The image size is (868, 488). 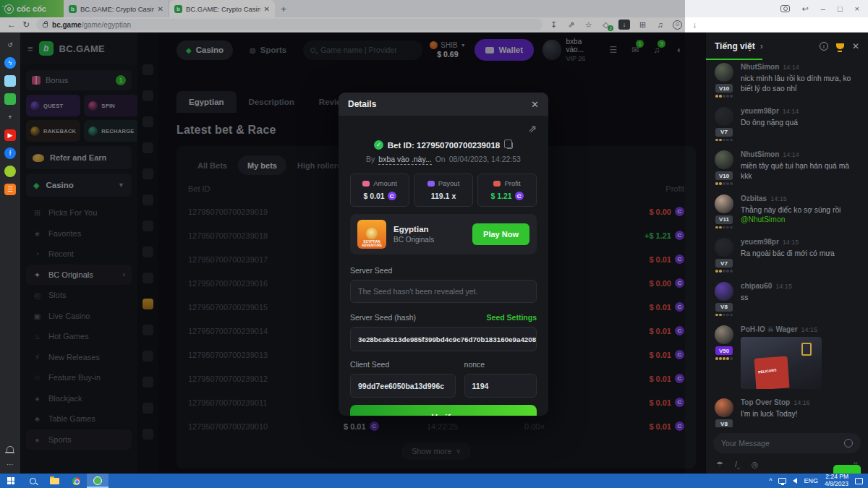 I want to click on sidebar-item-picks-for-you: ⊞Picks For You, so click(x=79, y=213).